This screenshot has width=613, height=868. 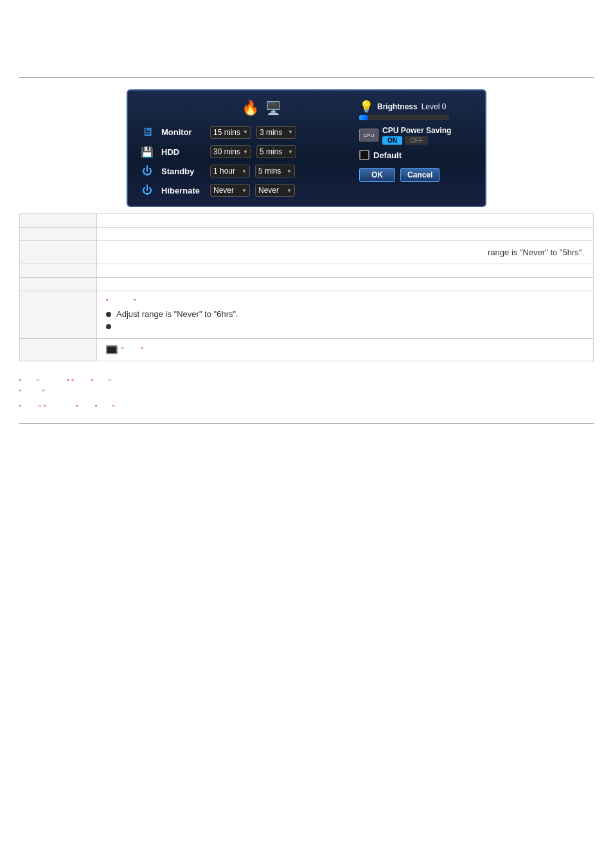 What do you see at coordinates (306, 392) in the screenshot?
I see `bottom-line2: " "` at bounding box center [306, 392].